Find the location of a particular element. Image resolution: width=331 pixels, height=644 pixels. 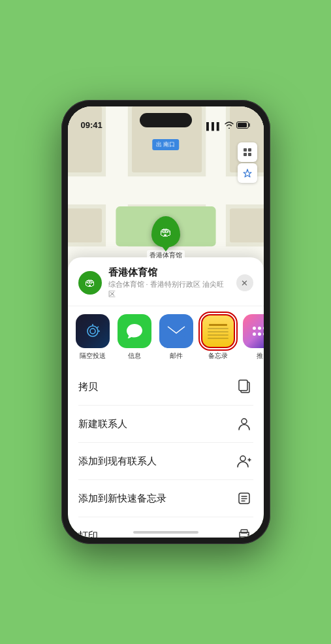

venue-title: 香港体育馆 is located at coordinates (169, 273).